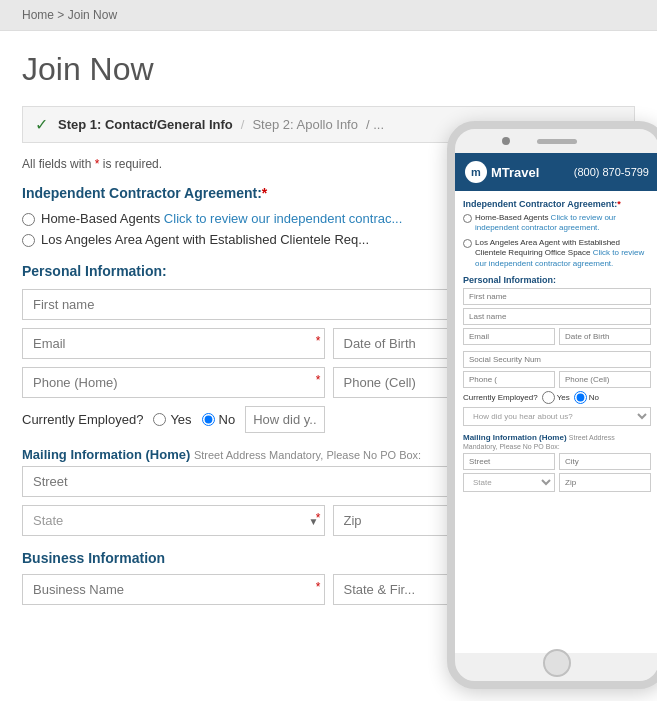 The image size is (657, 701). I want to click on breadcrumb: Home > Join Now, so click(328, 16).